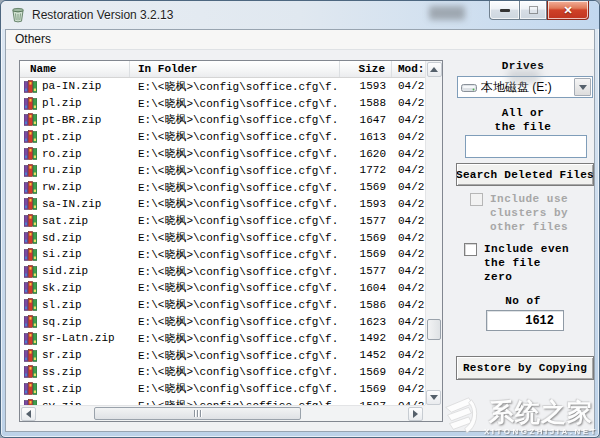 The height and width of the screenshot is (438, 600). Describe the element at coordinates (222, 254) in the screenshot. I see `file-row: si.zip E:\<晓枫>\config\soffice.cfg\f... 1…` at that location.